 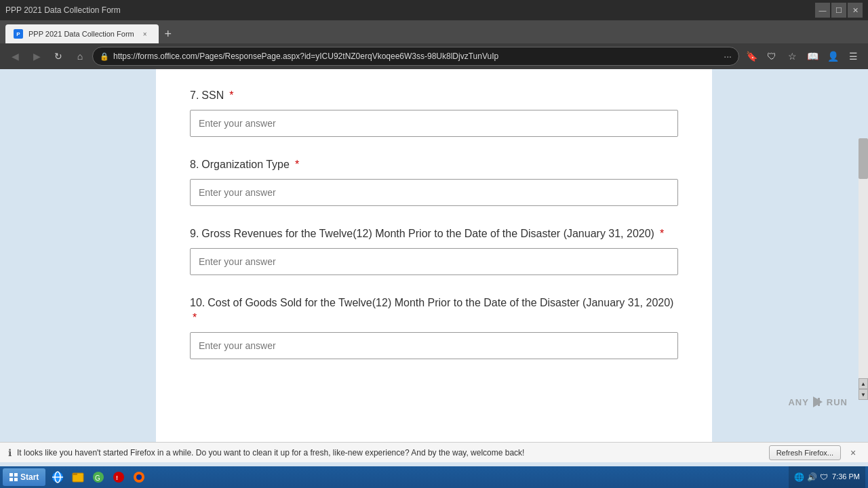 I want to click on question-7-number: 7., so click(x=194, y=96).